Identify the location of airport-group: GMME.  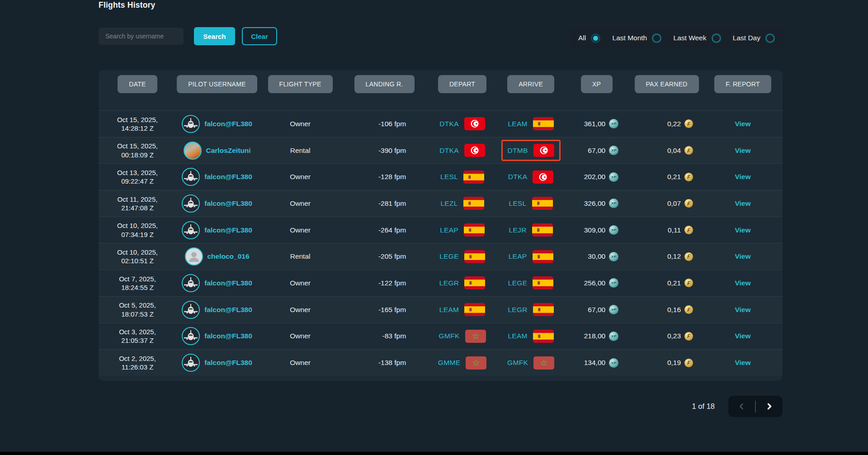
(462, 363).